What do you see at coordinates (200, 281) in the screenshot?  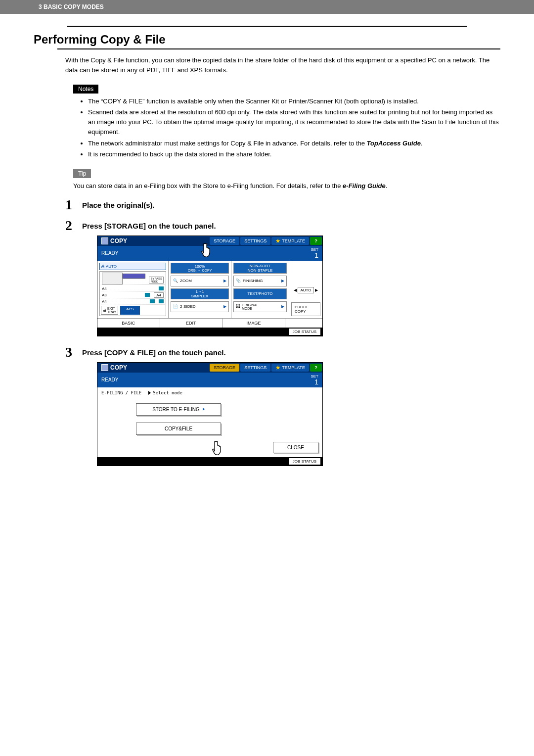 I see `zoom-button: 🔍 ZOOM ▶` at bounding box center [200, 281].